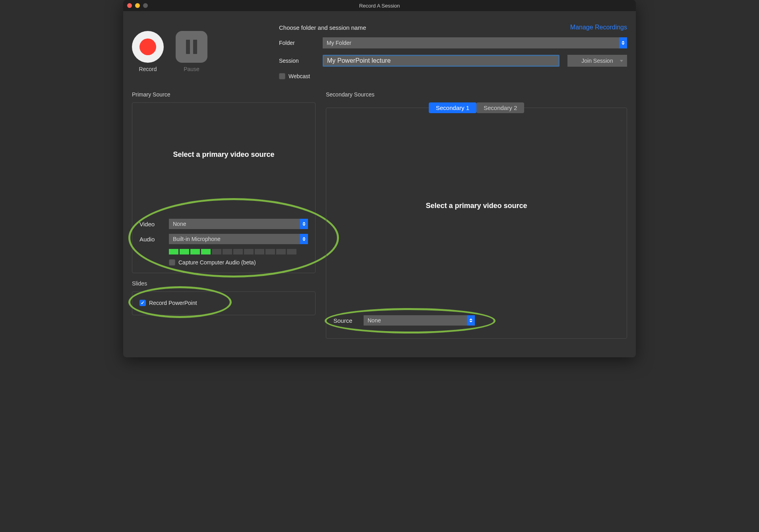 This screenshot has height=532, width=759. What do you see at coordinates (380, 6) in the screenshot?
I see `window-title: Record A Session` at bounding box center [380, 6].